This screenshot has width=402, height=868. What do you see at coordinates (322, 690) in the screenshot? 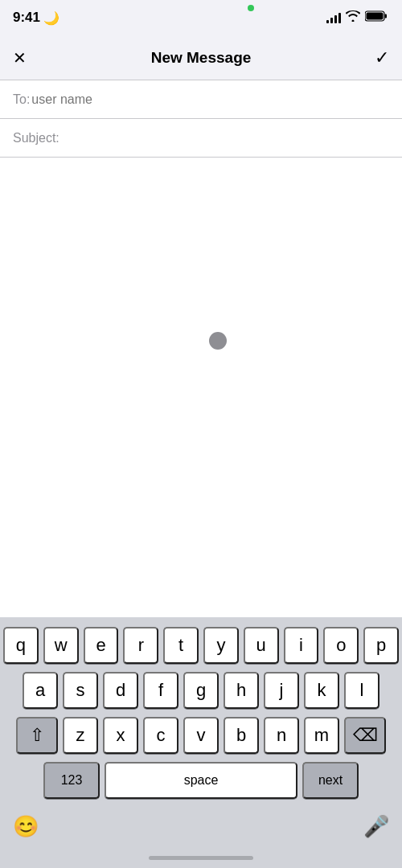
I see `key-k: k` at bounding box center [322, 690].